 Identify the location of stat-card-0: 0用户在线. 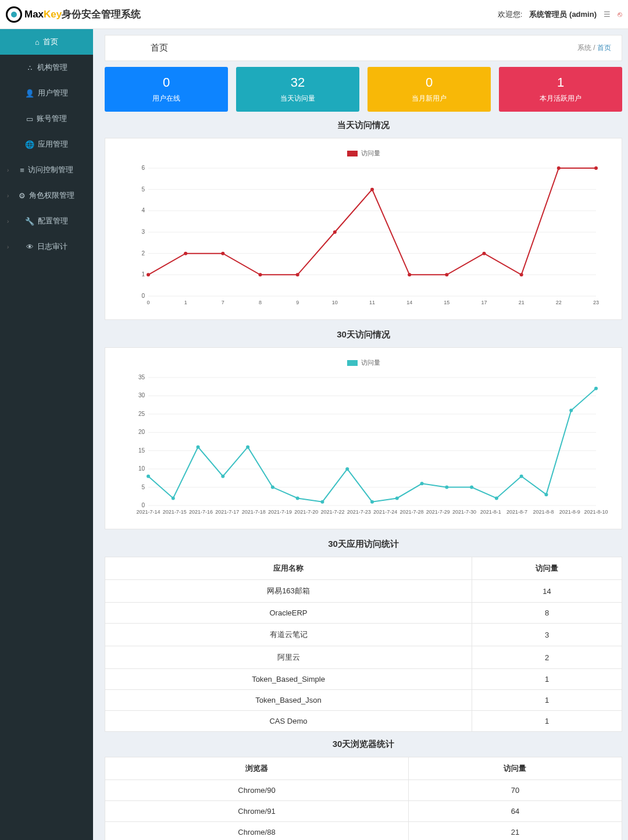
(166, 90).